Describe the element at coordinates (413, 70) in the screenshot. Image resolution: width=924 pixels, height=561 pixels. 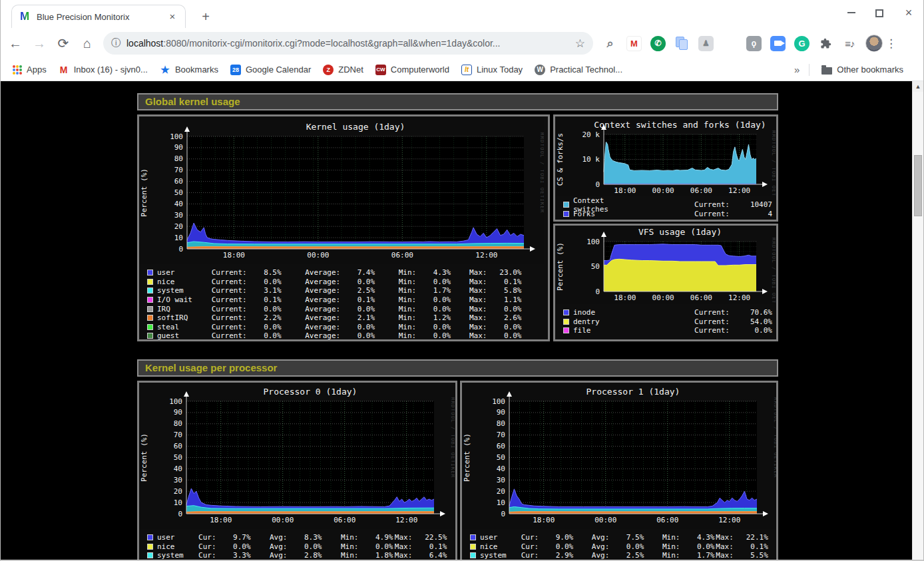
I see `bookmark-computerworld: CW Computerworld` at that location.